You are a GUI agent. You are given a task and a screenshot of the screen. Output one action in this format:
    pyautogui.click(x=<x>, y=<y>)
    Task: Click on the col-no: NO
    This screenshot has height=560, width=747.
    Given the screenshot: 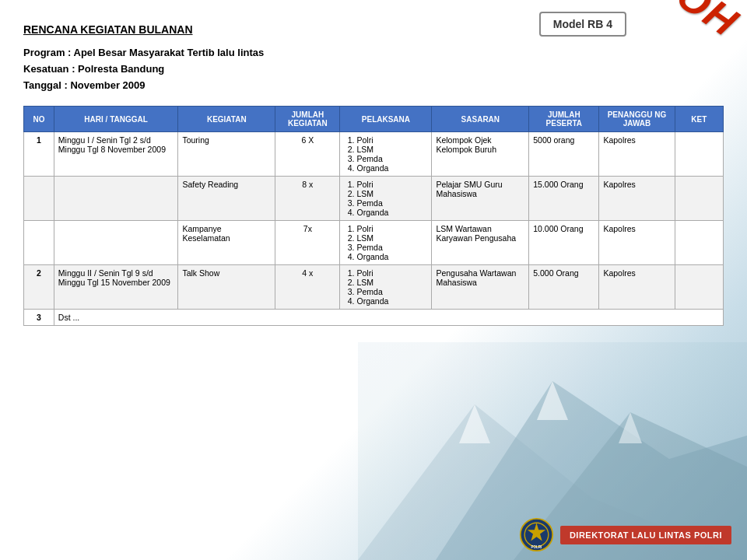 What is the action you would take?
    pyautogui.click(x=39, y=120)
    